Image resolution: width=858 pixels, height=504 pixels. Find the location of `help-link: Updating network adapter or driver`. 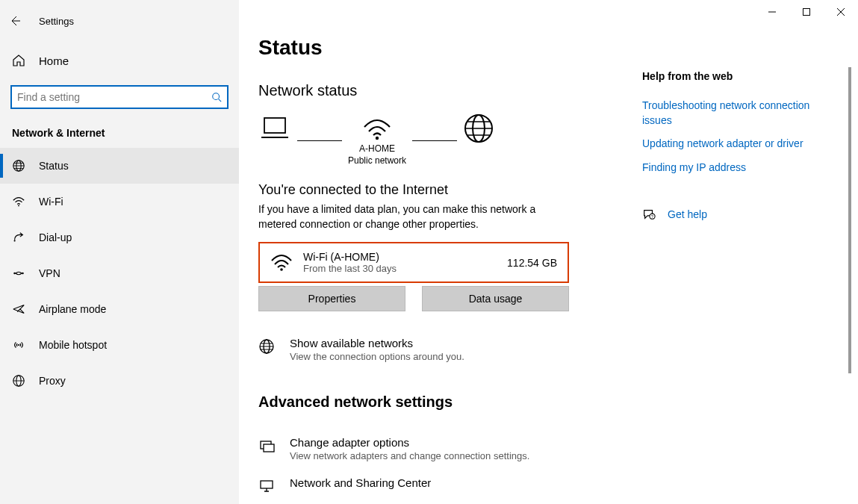

help-link: Updating network adapter or driver is located at coordinates (739, 144).